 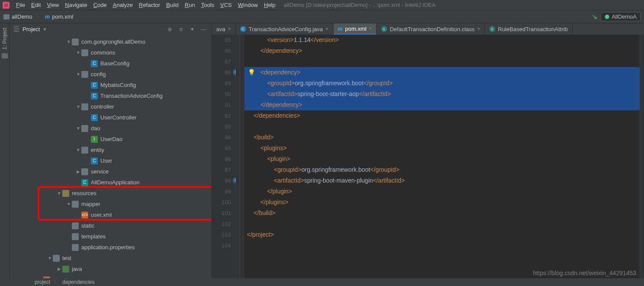 I want to click on menu-vcs: VCS, so click(x=226, y=5).